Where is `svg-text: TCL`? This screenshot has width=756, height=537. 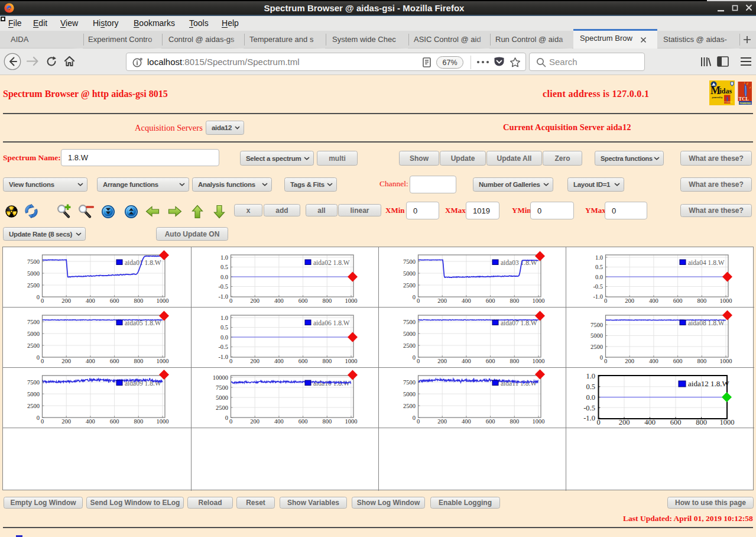 svg-text: TCL is located at coordinates (744, 99).